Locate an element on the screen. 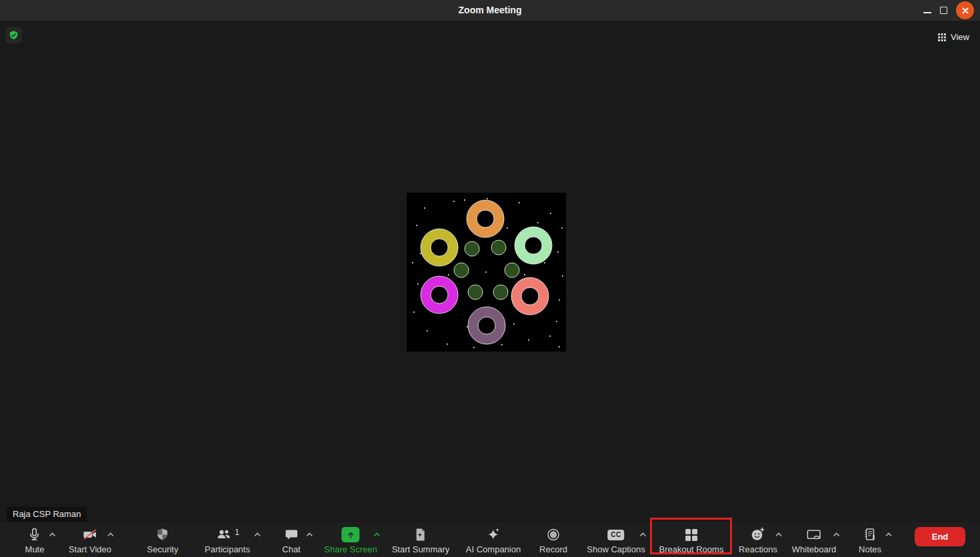 The width and height of the screenshot is (980, 557). notes-label: Notes is located at coordinates (870, 550).